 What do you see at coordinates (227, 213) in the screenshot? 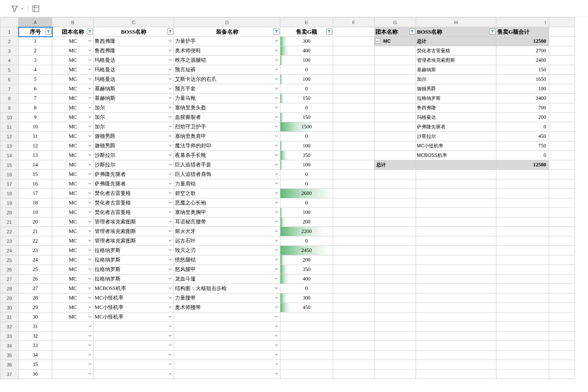
I see `cell-item: 塞纳里奥胸甲` at bounding box center [227, 213].